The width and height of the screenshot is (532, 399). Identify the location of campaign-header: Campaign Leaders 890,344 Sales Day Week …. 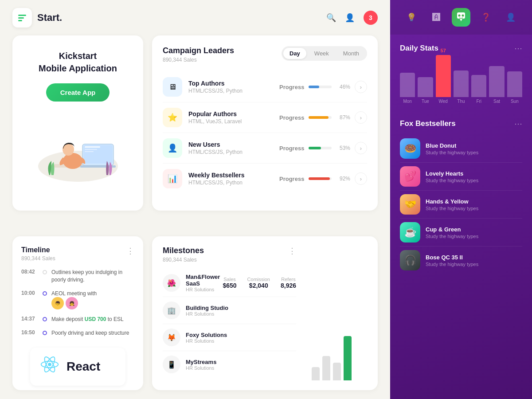
(265, 55).